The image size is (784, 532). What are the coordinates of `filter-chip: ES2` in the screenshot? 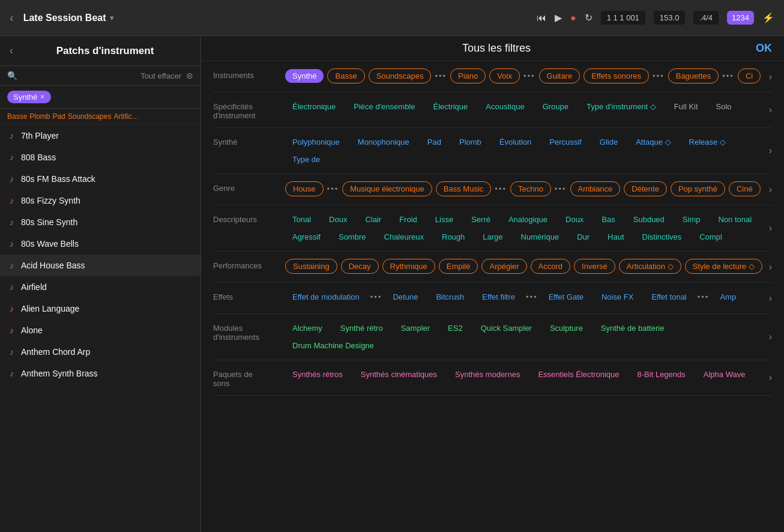 It's located at (455, 328).